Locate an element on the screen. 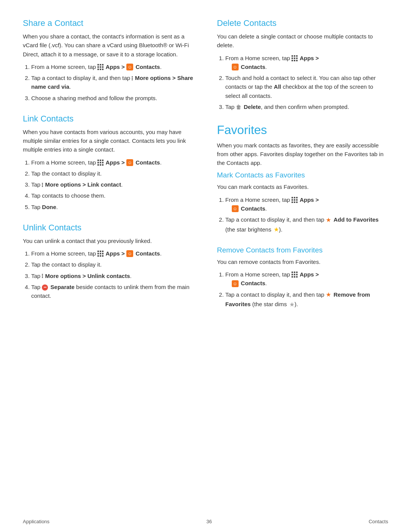  share-contact-intro: When you share a contact, the contact's … is located at coordinates (108, 45).